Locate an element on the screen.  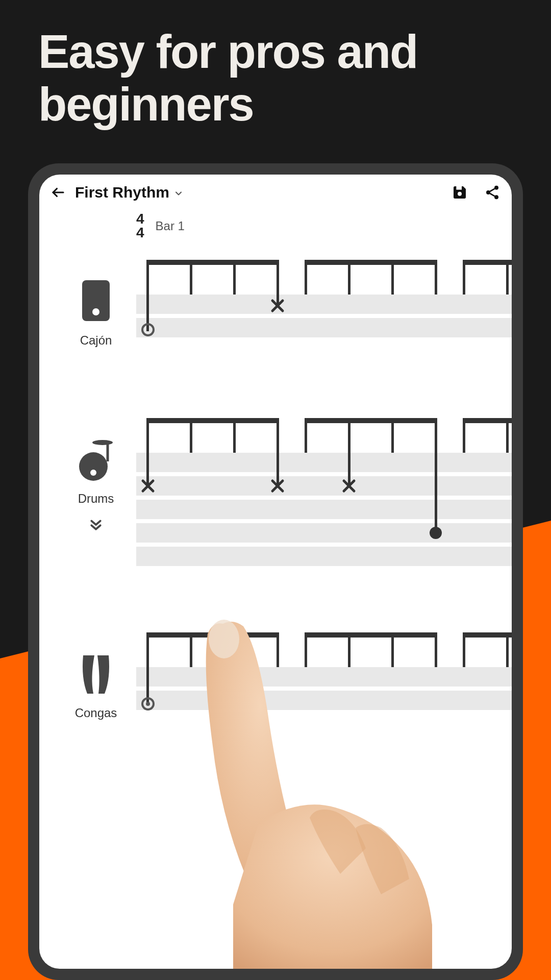
chevron-down-icon is located at coordinates (179, 193).